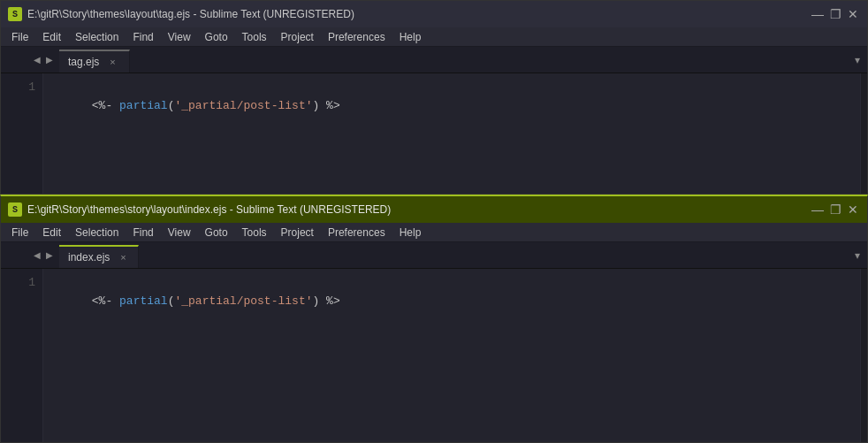 Image resolution: width=868 pixels, height=443 pixels. What do you see at coordinates (179, 37) in the screenshot?
I see `menu-view-1: View` at bounding box center [179, 37].